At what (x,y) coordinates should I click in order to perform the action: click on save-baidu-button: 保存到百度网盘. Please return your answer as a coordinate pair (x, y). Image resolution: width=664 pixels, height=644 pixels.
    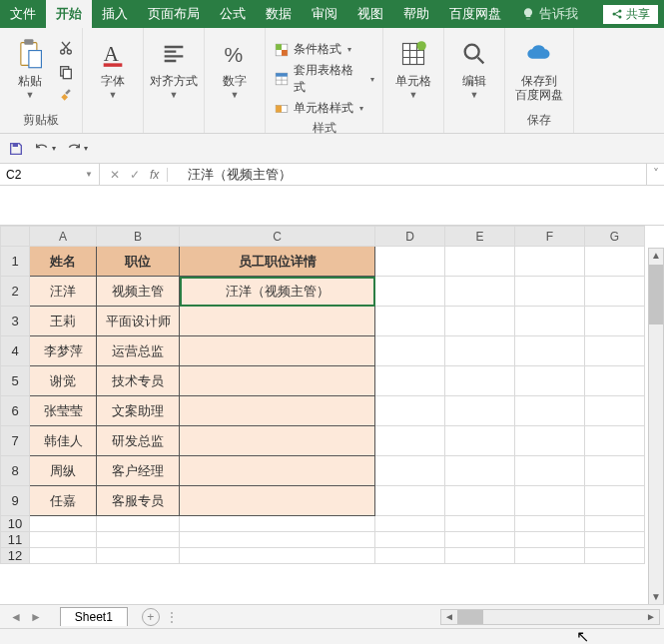
    Looking at the image, I should click on (539, 68).